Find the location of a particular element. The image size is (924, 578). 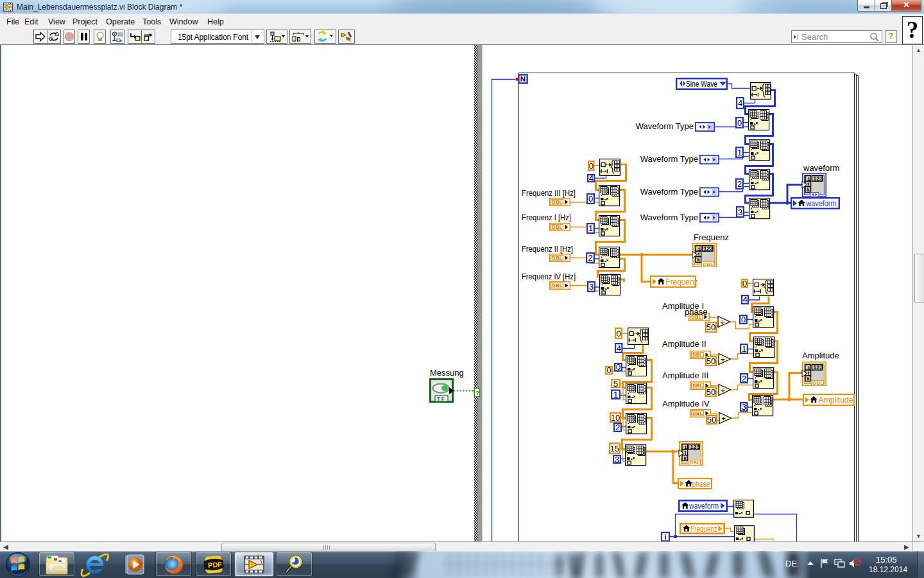

svg-text: Frequenz II [Hz] is located at coordinates (547, 249).